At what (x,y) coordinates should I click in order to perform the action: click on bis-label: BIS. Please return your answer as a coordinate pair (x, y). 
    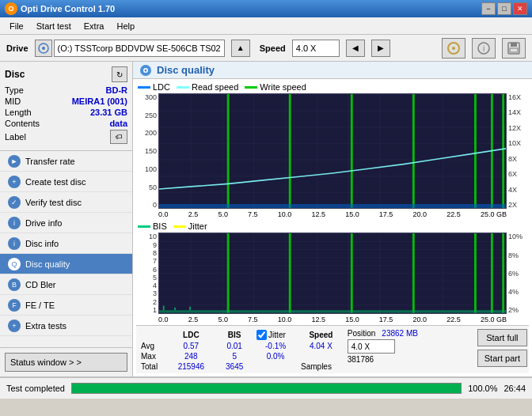
    Looking at the image, I should click on (160, 226).